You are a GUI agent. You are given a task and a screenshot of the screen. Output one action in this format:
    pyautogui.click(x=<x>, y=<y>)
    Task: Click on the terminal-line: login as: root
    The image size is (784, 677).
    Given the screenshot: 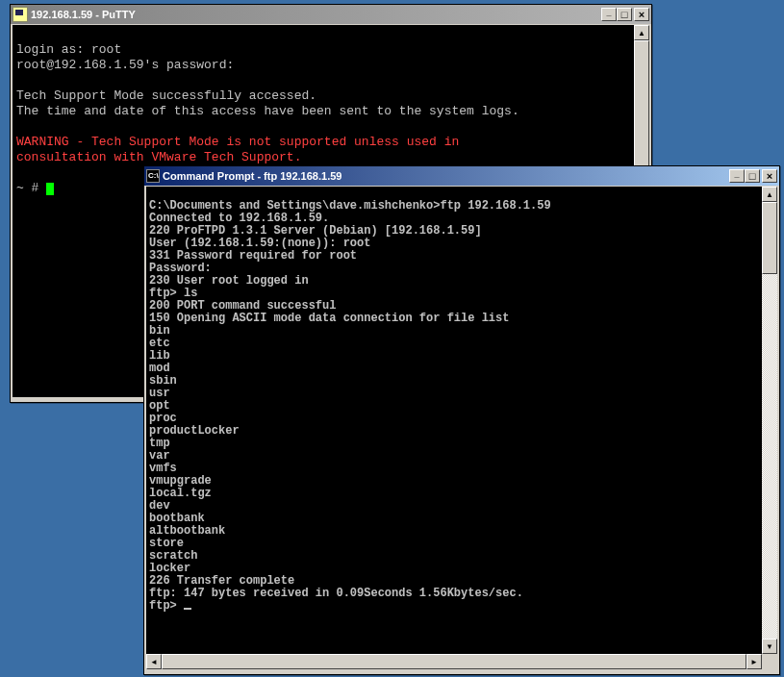 What is the action you would take?
    pyautogui.click(x=69, y=50)
    